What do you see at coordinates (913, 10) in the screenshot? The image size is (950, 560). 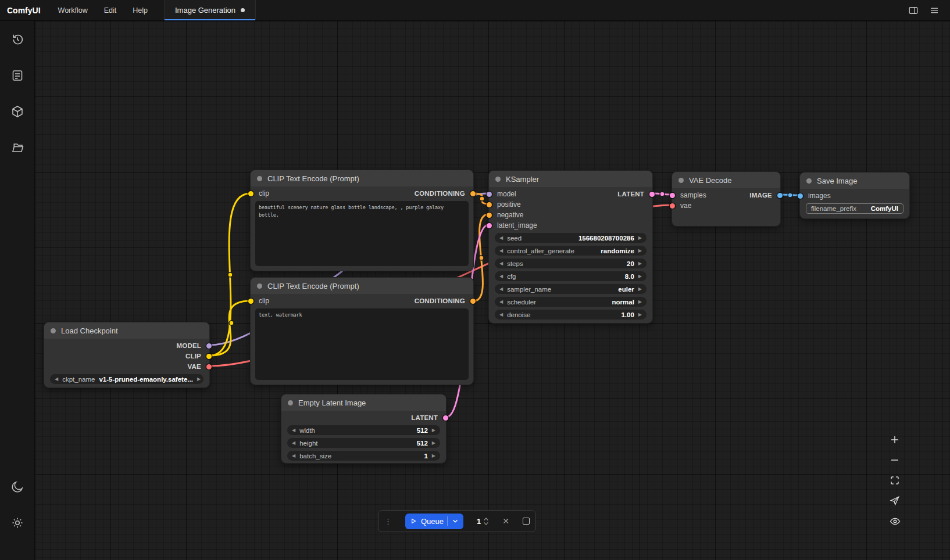 I see `panel-toggle-button` at bounding box center [913, 10].